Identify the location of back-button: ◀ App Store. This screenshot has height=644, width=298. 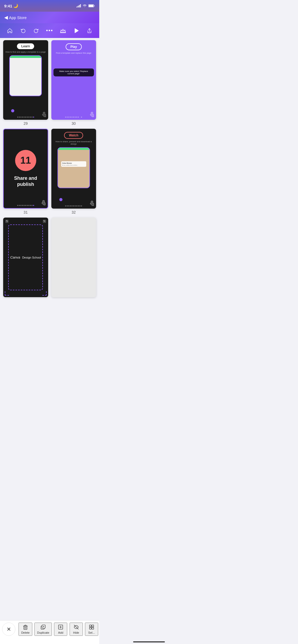
(15, 17).